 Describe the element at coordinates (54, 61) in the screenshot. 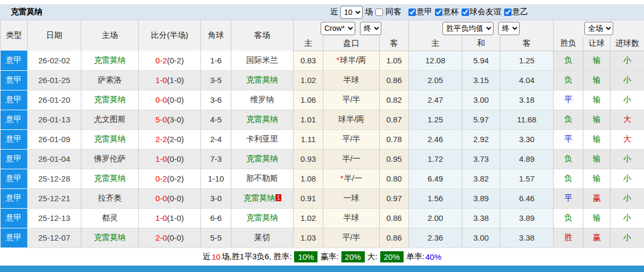

I see `match-date: 26-02-02` at that location.